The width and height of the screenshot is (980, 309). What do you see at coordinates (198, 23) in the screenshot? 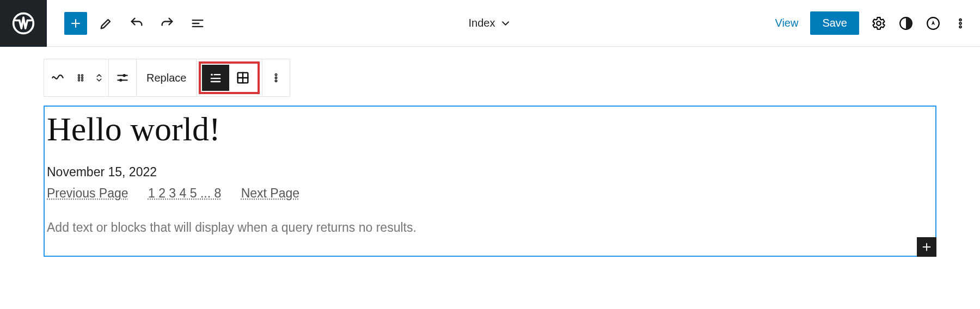
I see `document-overview-icon` at bounding box center [198, 23].